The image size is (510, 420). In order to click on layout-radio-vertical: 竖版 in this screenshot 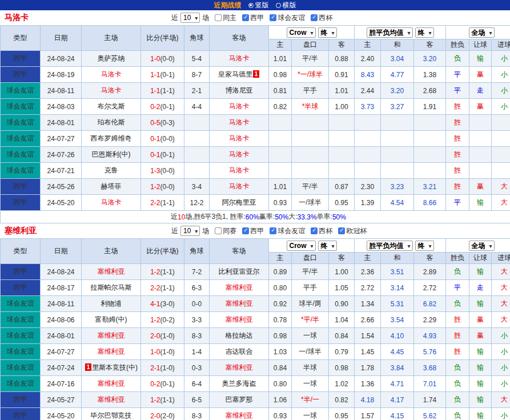, I will do `click(259, 6)`.